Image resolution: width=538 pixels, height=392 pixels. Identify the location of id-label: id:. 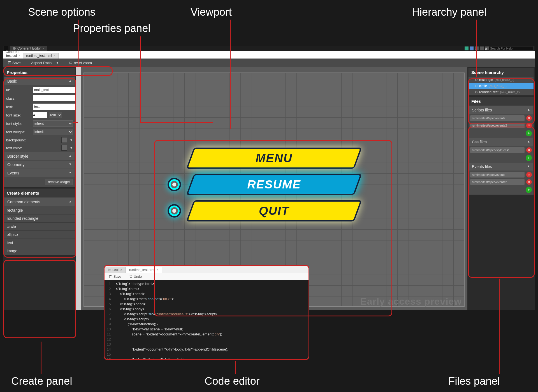
(19, 90).